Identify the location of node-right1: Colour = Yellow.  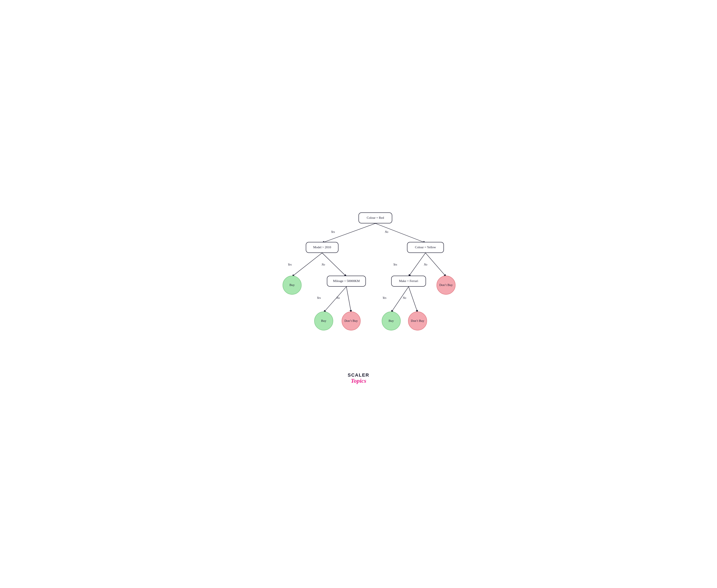
(426, 247).